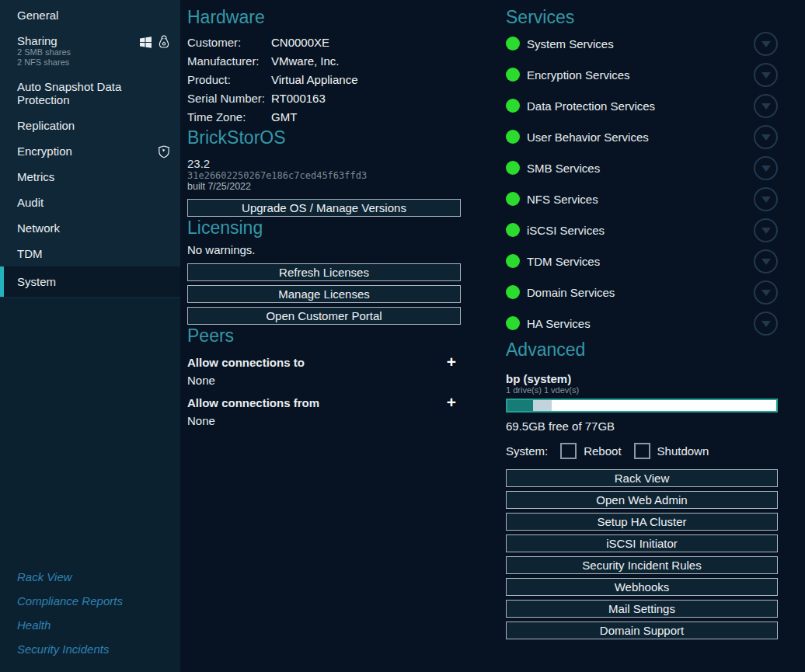 Image resolution: width=805 pixels, height=672 pixels. What do you see at coordinates (684, 451) in the screenshot?
I see `shutdown-label: Shutdown` at bounding box center [684, 451].